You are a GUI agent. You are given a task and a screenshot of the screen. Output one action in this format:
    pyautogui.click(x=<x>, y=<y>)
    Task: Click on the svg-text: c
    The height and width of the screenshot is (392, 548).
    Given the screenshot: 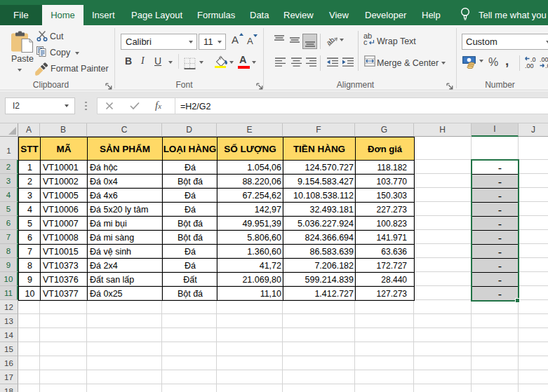 What is the action you would take?
    pyautogui.click(x=366, y=42)
    